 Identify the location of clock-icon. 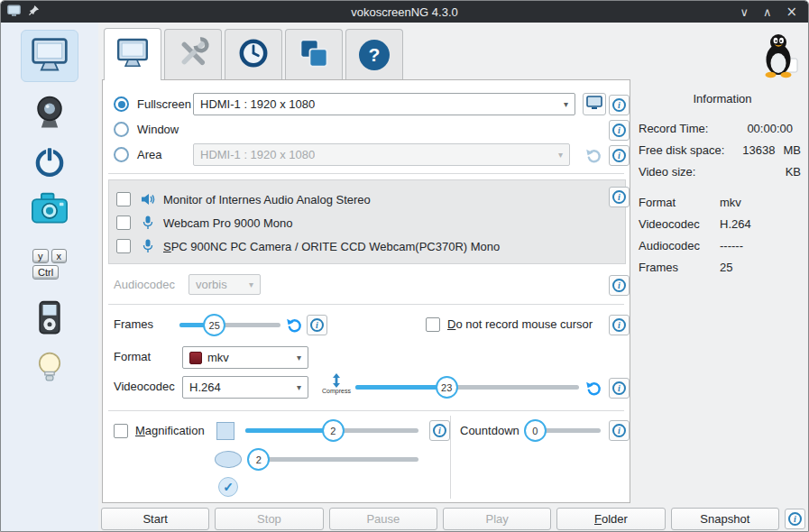
(253, 54).